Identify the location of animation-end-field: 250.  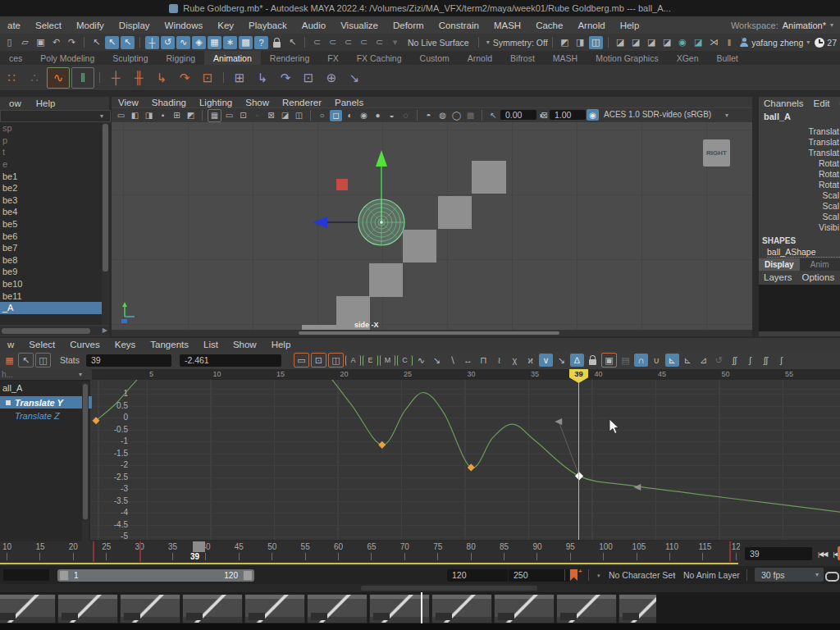
(539, 576).